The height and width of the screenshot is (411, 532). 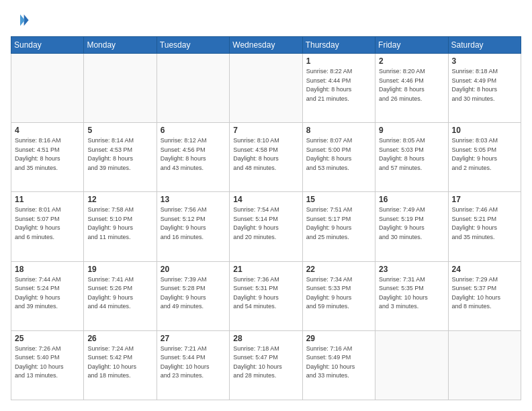 What do you see at coordinates (411, 199) in the screenshot?
I see `day-number: 16` at bounding box center [411, 199].